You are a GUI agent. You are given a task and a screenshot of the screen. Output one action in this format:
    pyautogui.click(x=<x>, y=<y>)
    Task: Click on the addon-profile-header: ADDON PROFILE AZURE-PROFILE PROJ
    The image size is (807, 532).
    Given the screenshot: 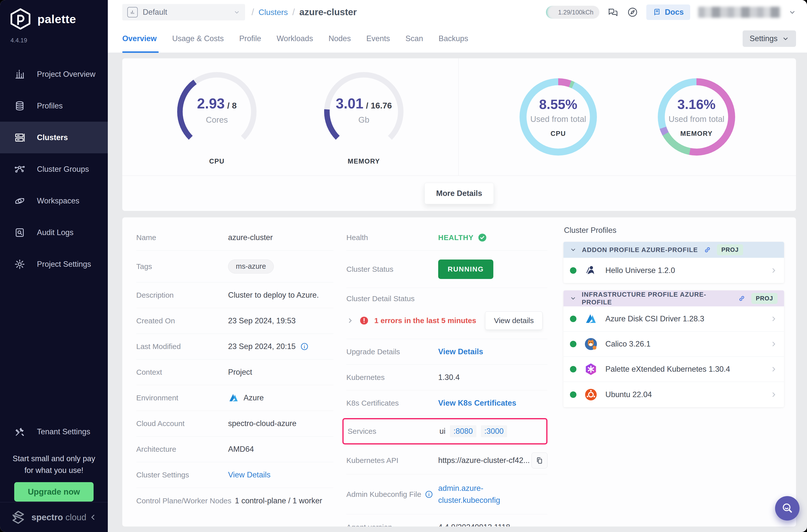 What is the action you would take?
    pyautogui.click(x=674, y=250)
    